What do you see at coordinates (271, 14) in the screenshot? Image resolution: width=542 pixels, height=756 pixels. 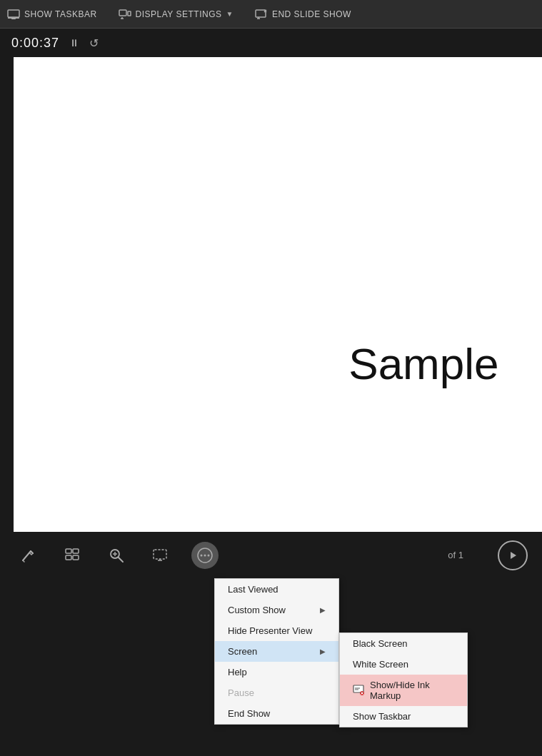 I see `top-toolbar: SHOW TASKBAR DISPLAY SETTINGS ▼ END SLID…` at bounding box center [271, 14].